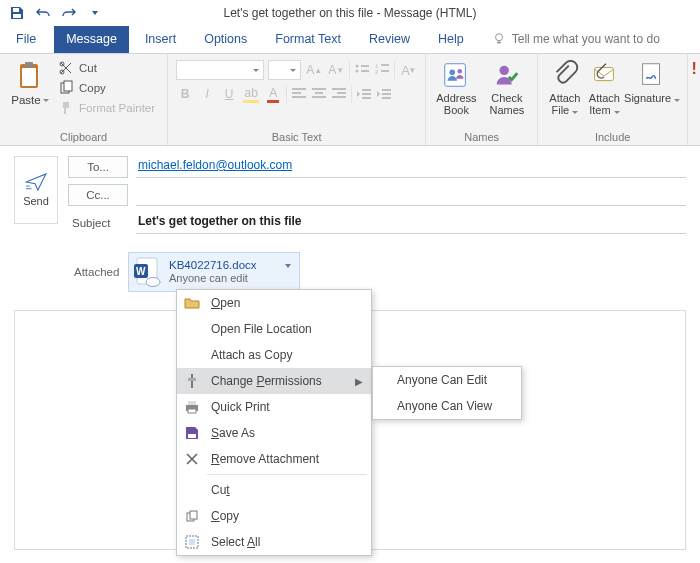  Describe the element at coordinates (251, 94) in the screenshot. I see `highlight-button: ab` at that location.